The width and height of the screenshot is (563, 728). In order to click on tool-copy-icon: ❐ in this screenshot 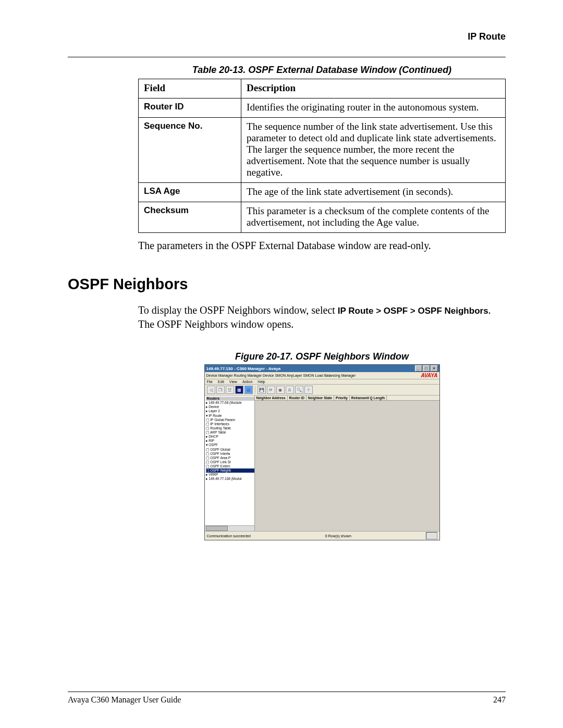, I will do `click(221, 390)`.